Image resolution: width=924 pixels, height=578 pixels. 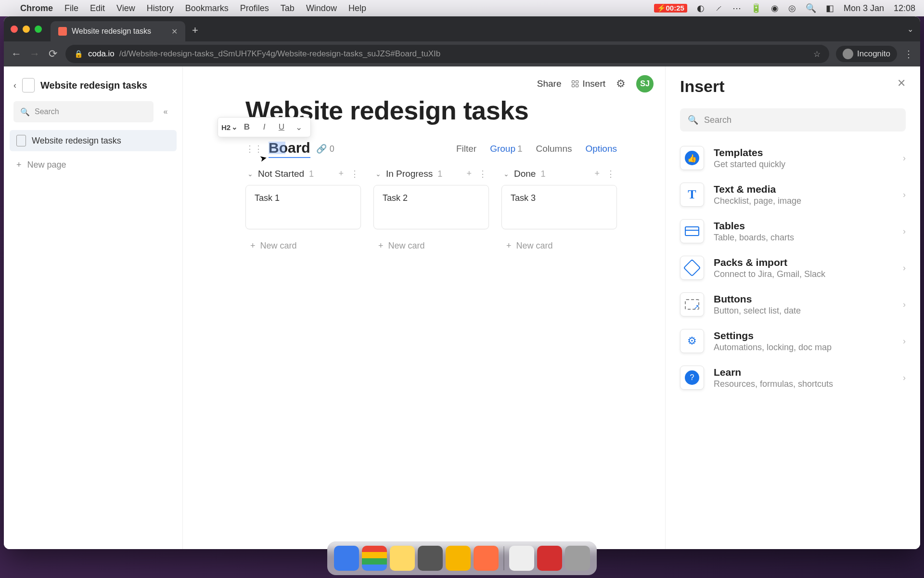 I want to click on board-link-count: 🔗 0, so click(x=325, y=149).